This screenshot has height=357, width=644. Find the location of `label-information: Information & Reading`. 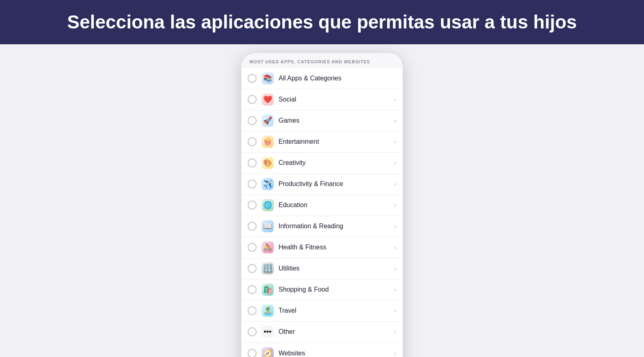

label-information: Information & Reading is located at coordinates (336, 226).